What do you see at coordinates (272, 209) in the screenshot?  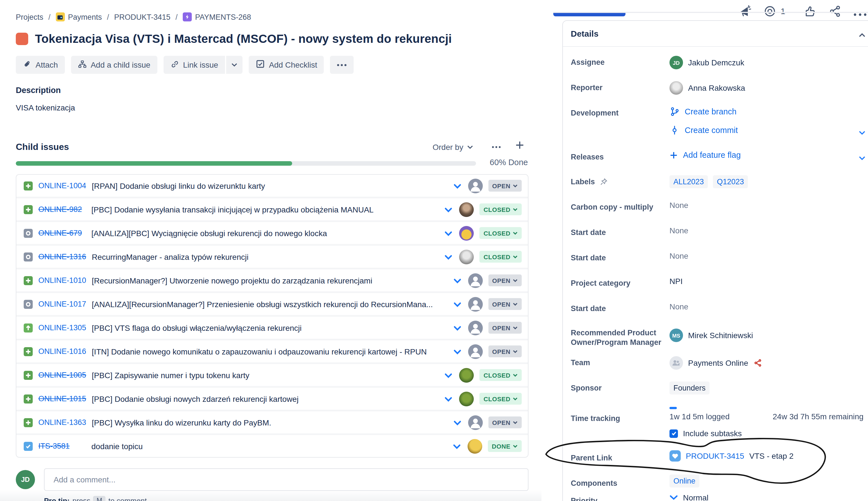 I see `child-issue-row: ONLINE-982 [PBC] Dodanie wysyłania trans…` at bounding box center [272, 209].